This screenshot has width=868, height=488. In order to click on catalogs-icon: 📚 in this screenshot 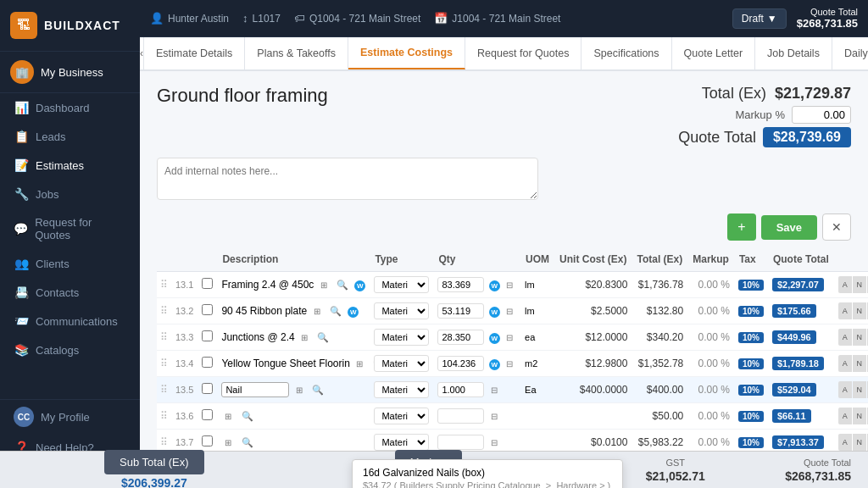, I will do `click(21, 350)`.